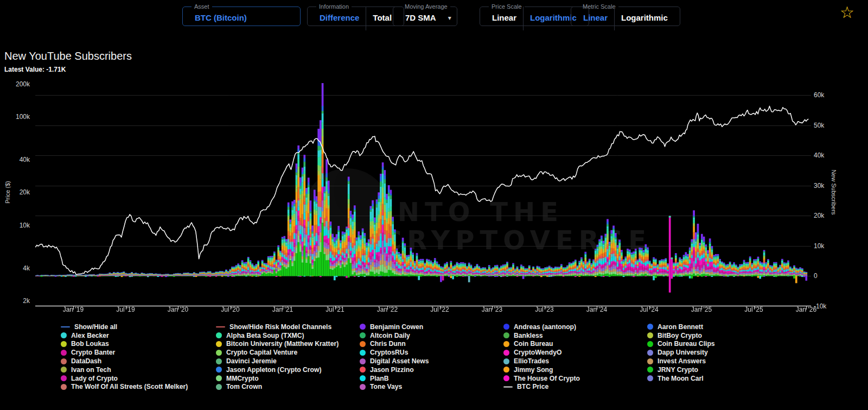 This screenshot has width=868, height=410. Describe the element at coordinates (178, 310) in the screenshot. I see `x-tick-label: Jan '20` at that location.